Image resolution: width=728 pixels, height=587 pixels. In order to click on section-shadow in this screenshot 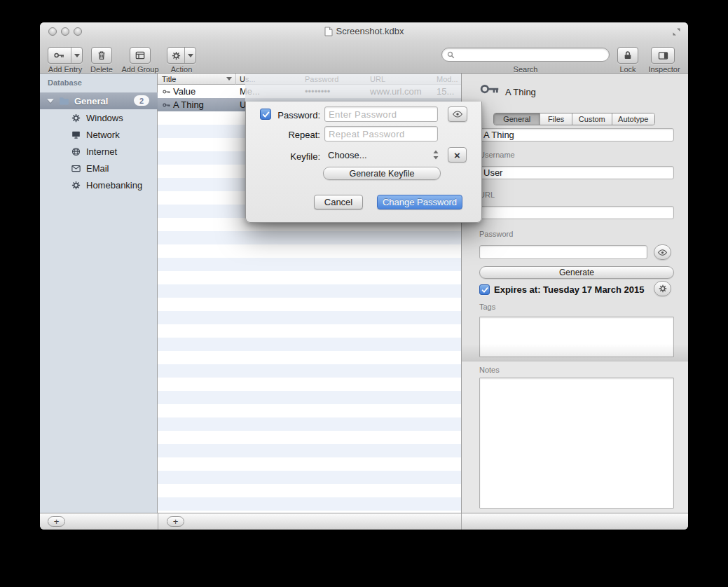, I will do `click(575, 352)`.